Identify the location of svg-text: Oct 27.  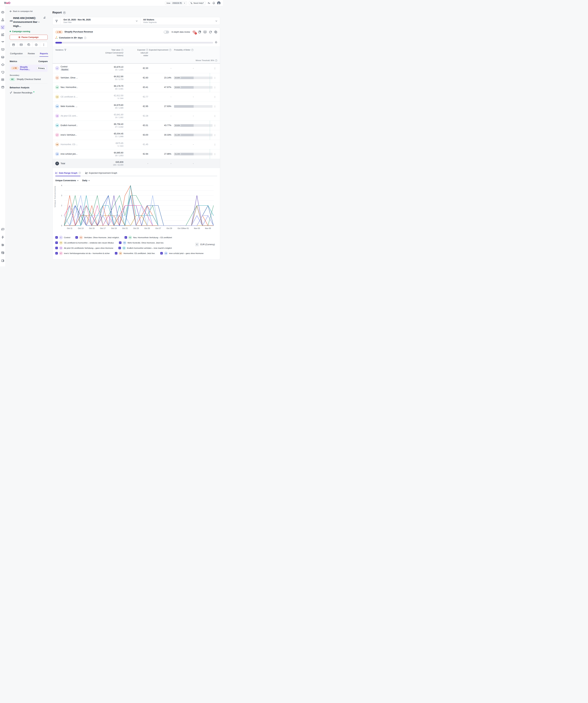
(158, 228).